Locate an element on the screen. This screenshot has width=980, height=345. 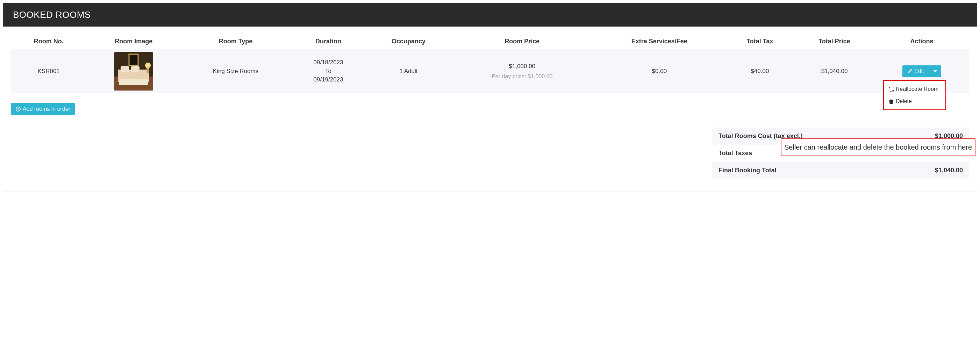
col-room-price: Room Price is located at coordinates (522, 41).